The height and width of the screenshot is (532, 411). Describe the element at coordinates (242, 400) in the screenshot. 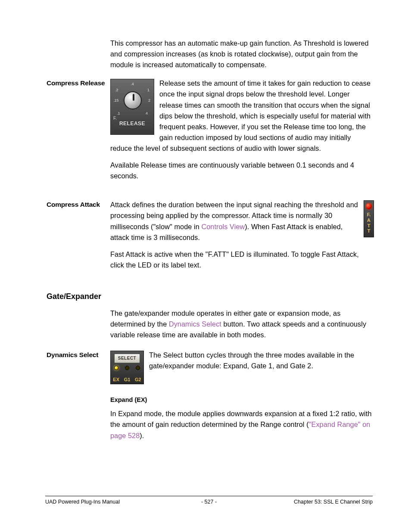

I see `expand-ex-heading: Expand (EX)` at that location.